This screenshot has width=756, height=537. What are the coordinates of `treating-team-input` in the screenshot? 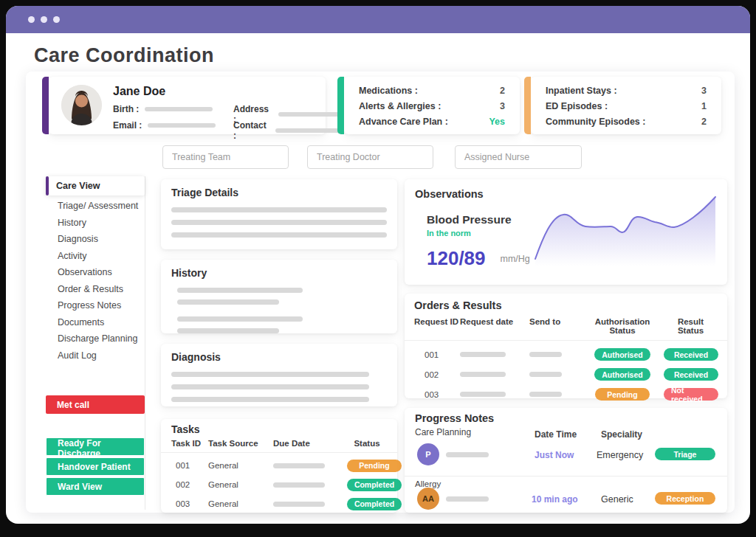 It's located at (226, 157).